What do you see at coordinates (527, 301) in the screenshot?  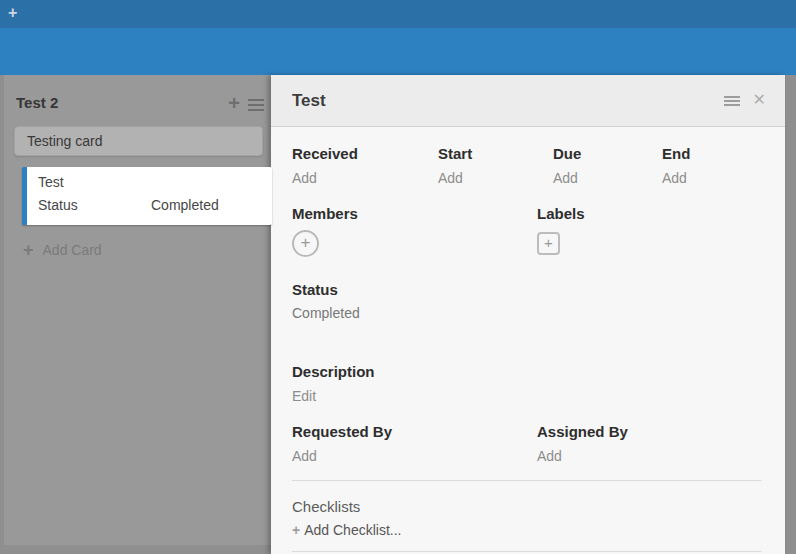 I see `status-section: Status Completed` at bounding box center [527, 301].